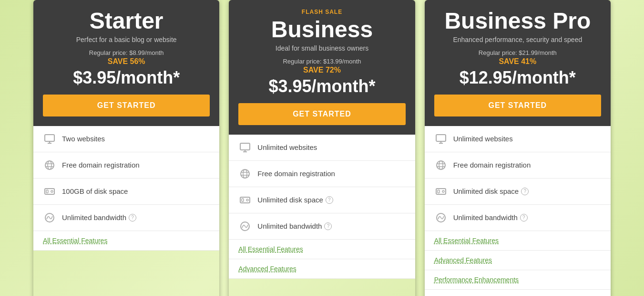 The height and width of the screenshot is (296, 644). I want to click on plan-tagline: Perfect for a basic blog or website, so click(126, 40).